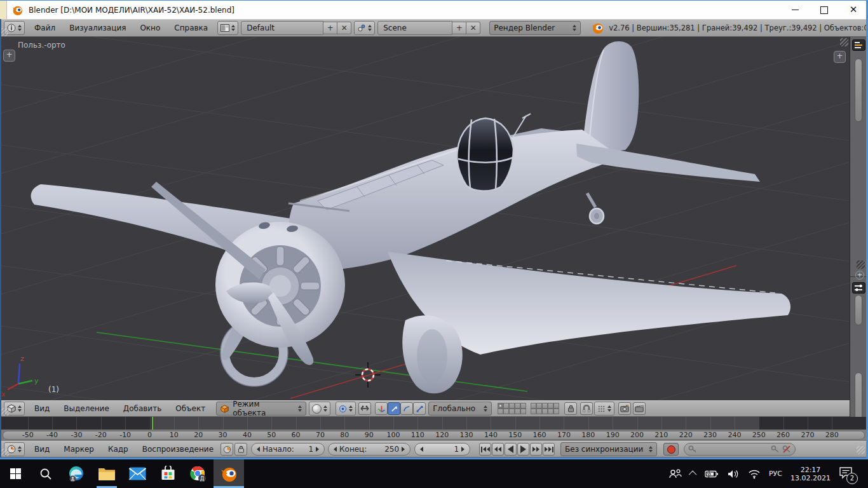 Image resolution: width=868 pixels, height=488 pixels. What do you see at coordinates (693, 475) in the screenshot?
I see `tray-expand-icon` at bounding box center [693, 475].